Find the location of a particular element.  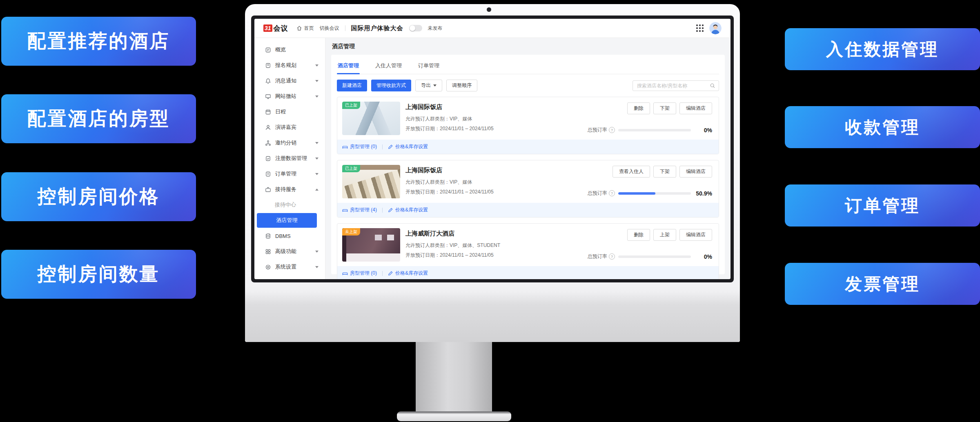

doc-check-icon is located at coordinates (268, 158).